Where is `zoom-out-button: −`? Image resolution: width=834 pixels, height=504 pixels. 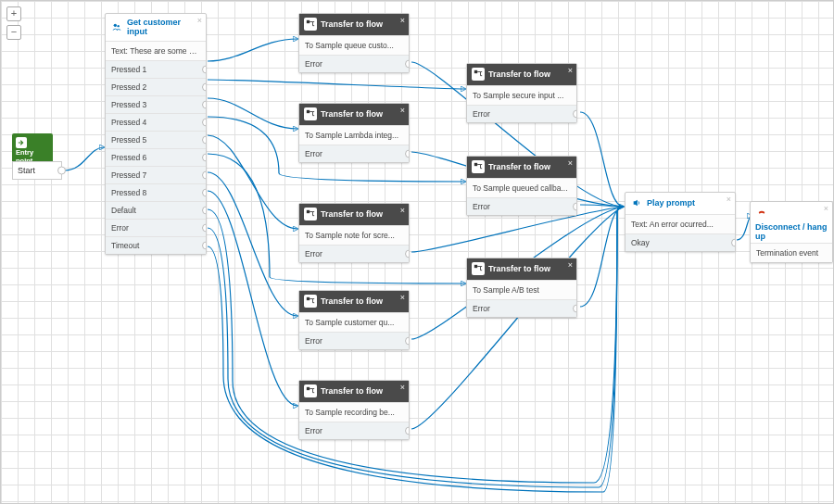 zoom-out-button: − is located at coordinates (14, 32).